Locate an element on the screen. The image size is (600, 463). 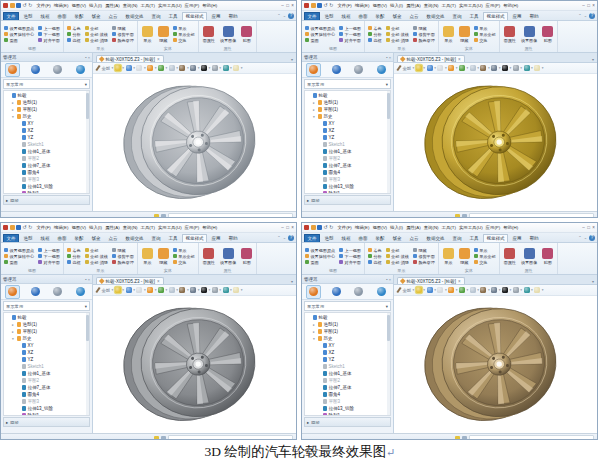
ribbon-button: 修剪平面 is located at coordinates (424, 34).